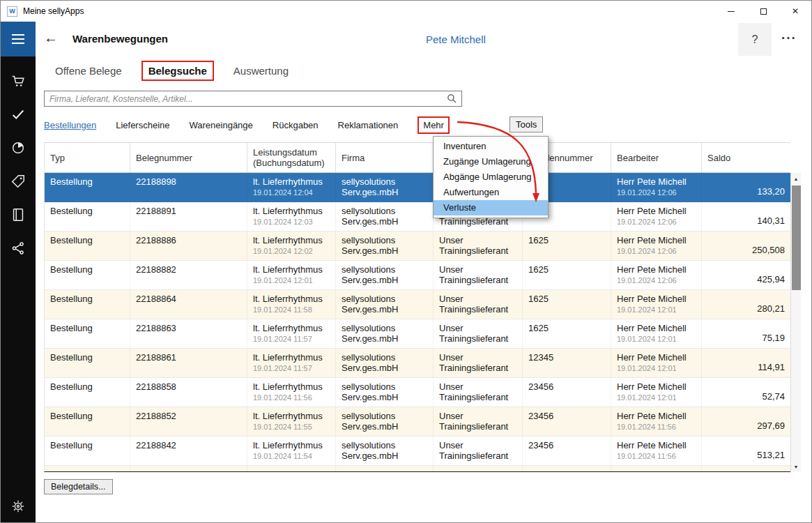  Describe the element at coordinates (53, 11) in the screenshot. I see `window-title: Meine sellyApps` at that location.